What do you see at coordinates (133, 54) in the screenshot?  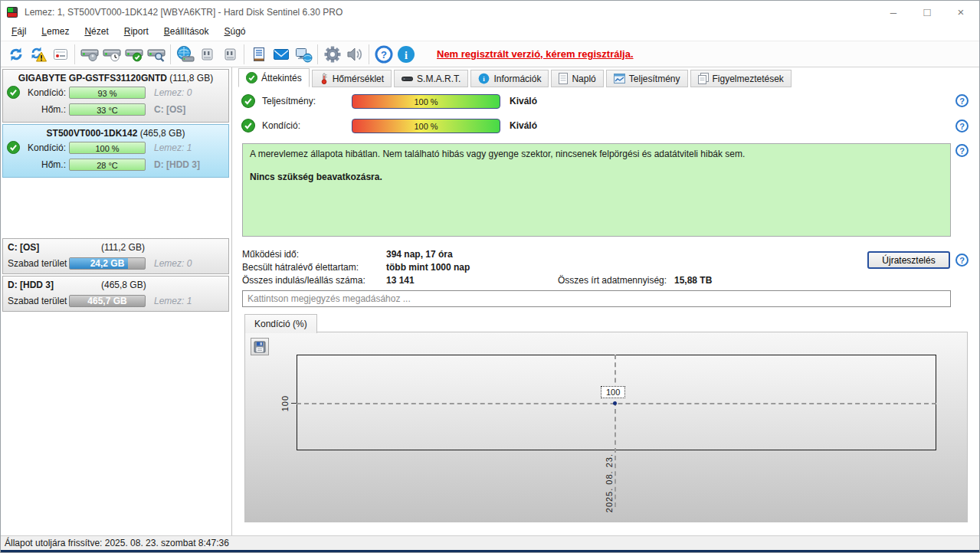 I see `disk-accept-icon` at bounding box center [133, 54].